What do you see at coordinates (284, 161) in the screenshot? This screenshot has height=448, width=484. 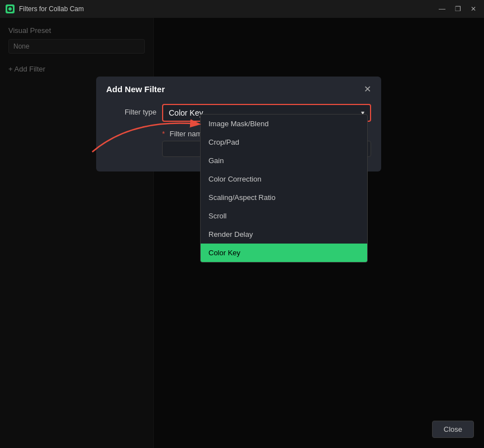 I see `dropdown-item-gain: Gain` at bounding box center [284, 161].